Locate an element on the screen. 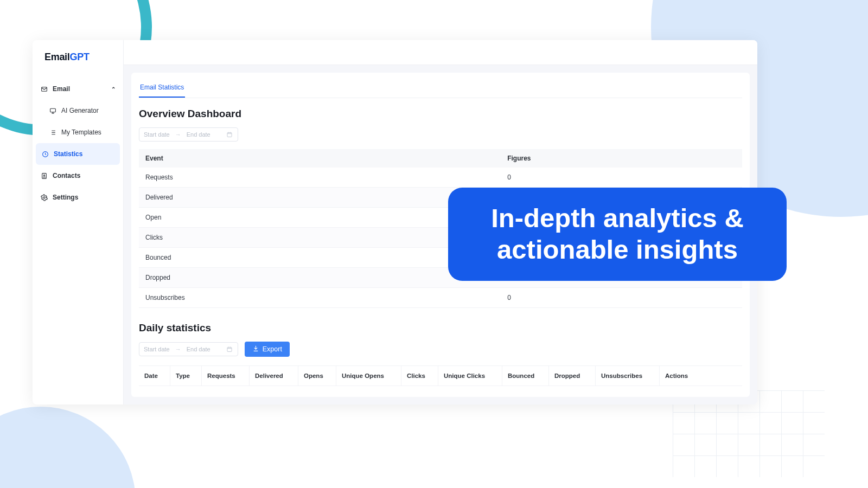 This screenshot has width=868, height=488. daily-date-range: Start date → End date is located at coordinates (189, 349).